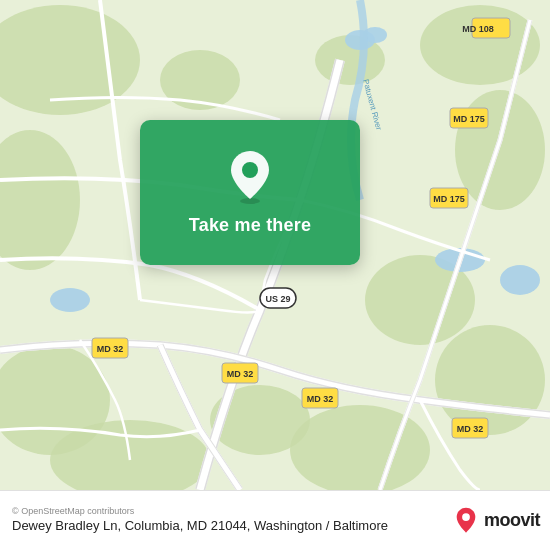 Image resolution: width=550 pixels, height=550 pixels. What do you see at coordinates (250, 192) in the screenshot?
I see `take-me-there-button: Take me there` at bounding box center [250, 192].